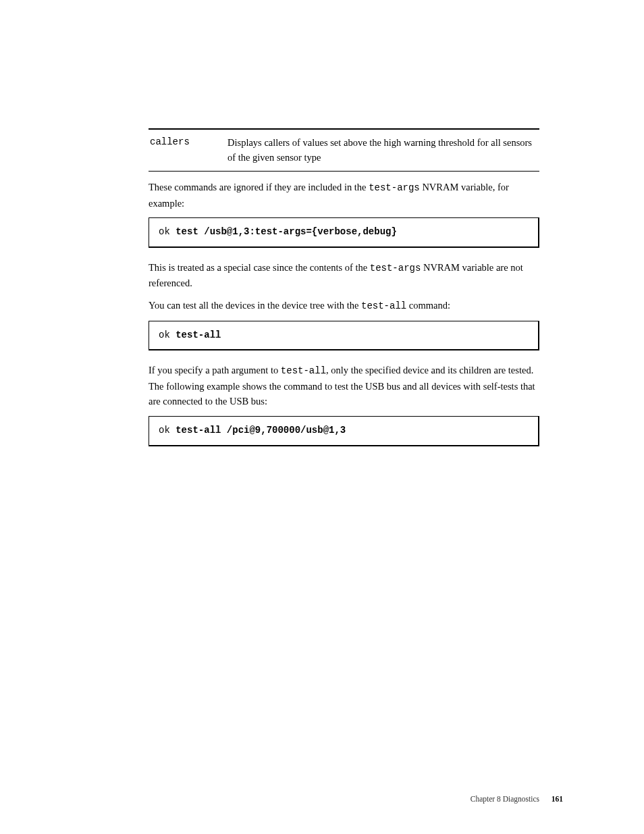  What do you see at coordinates (344, 276) in the screenshot?
I see `paragraph-2: This is treated as a special case since …` at bounding box center [344, 276].